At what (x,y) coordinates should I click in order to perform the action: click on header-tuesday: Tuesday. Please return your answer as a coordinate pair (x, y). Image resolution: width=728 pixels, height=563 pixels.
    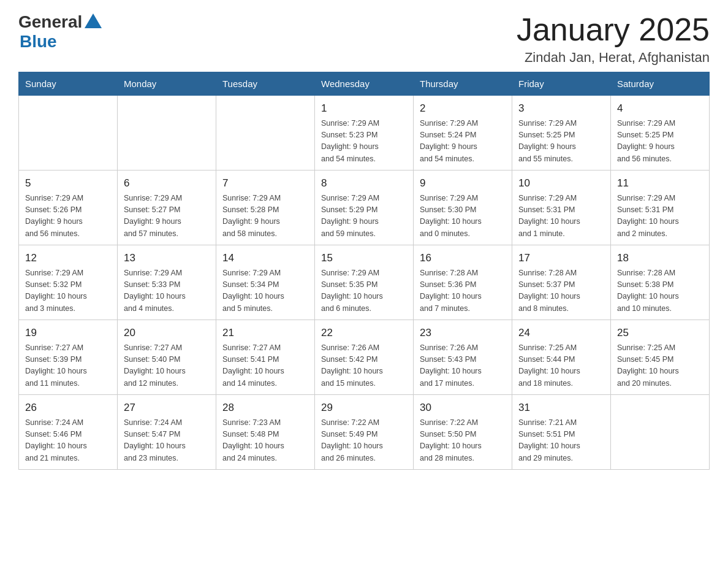
    Looking at the image, I should click on (266, 84).